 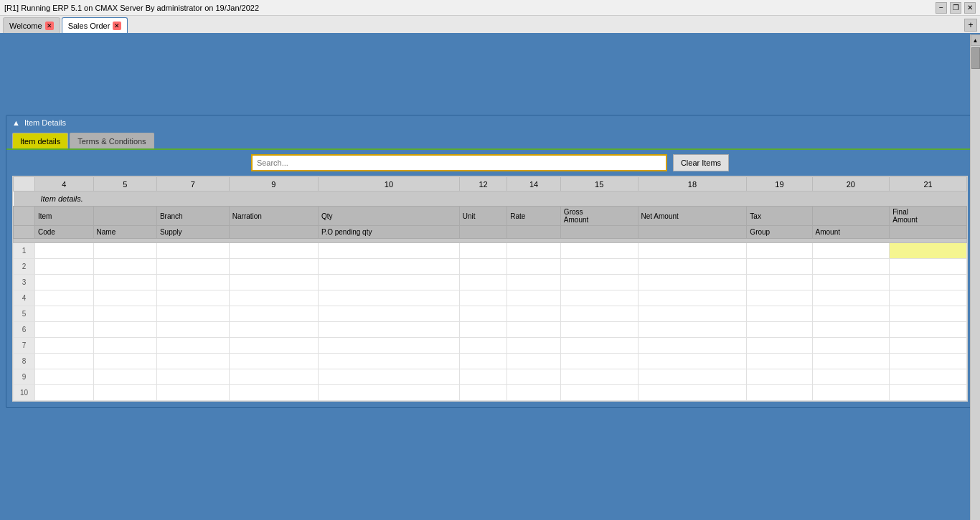 What do you see at coordinates (40, 141) in the screenshot?
I see `tab-item-details: Item details` at bounding box center [40, 141].